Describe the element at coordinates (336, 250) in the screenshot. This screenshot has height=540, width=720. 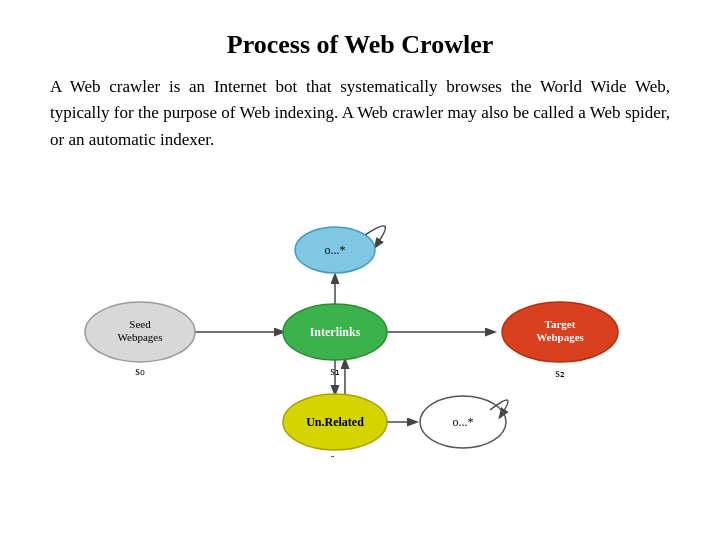
I see `node-top-label: o...*` at that location.